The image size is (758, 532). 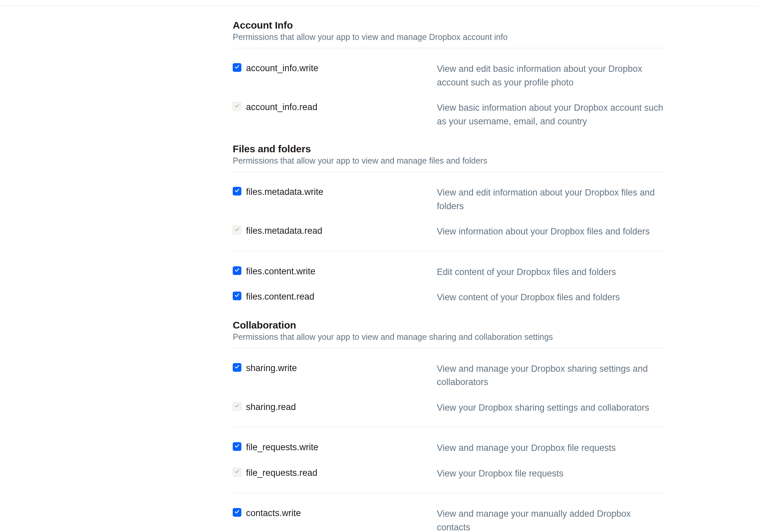 What do you see at coordinates (551, 297) in the screenshot?
I see `permission-description: View content of your Dropbox files and f…` at bounding box center [551, 297].